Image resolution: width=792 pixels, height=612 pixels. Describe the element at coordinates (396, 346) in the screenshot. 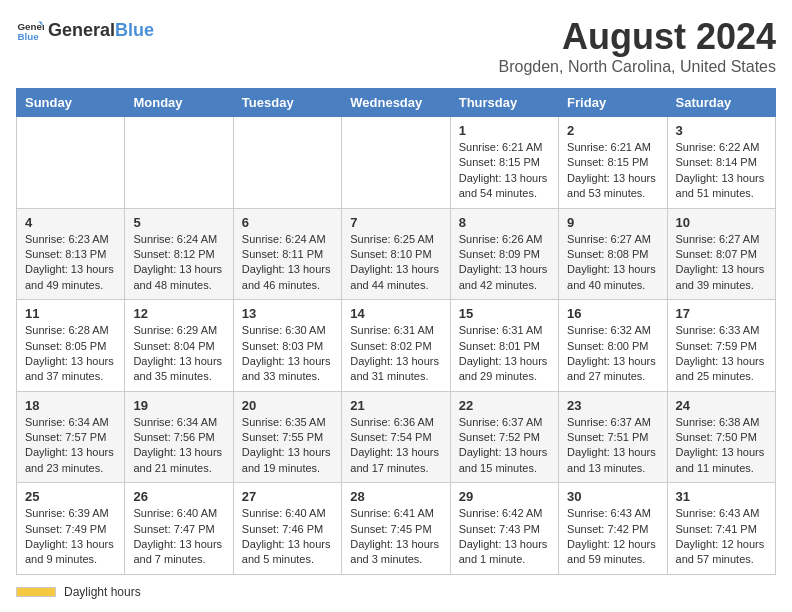

I see `calendar-week-row-3: 11Sunrise: 6:28 AMSunset: 8:05 PMDayligh…` at that location.